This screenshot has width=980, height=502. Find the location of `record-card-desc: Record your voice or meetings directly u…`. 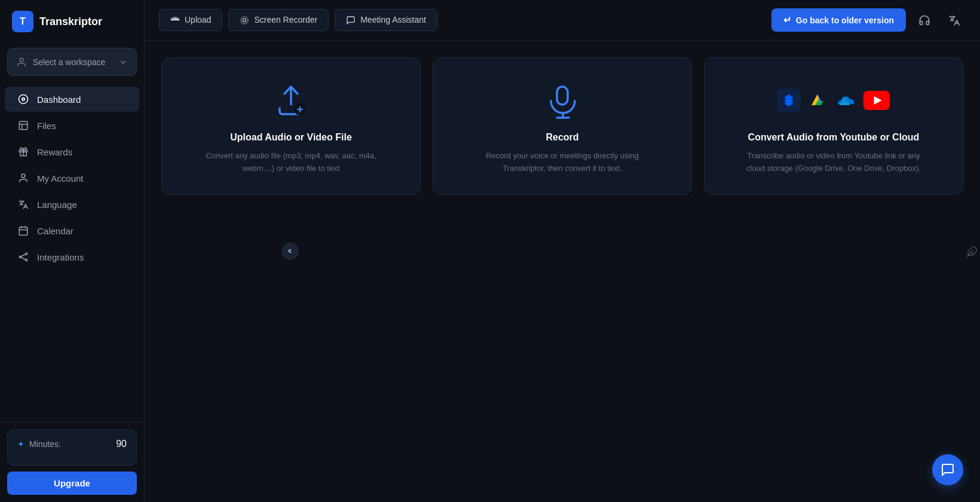

record-card-desc: Record your voice or meetings directly u… is located at coordinates (562, 163).